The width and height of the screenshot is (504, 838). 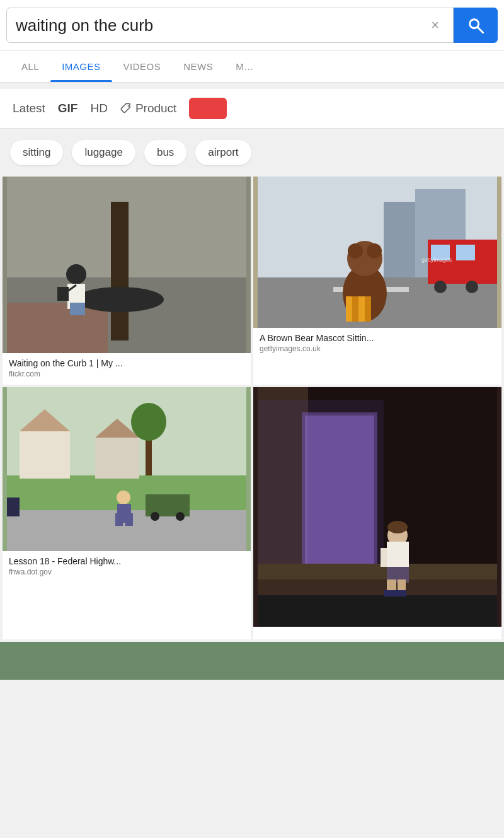 What do you see at coordinates (127, 575) in the screenshot?
I see `image-source-3: fhwa.dot.gov` at bounding box center [127, 575].